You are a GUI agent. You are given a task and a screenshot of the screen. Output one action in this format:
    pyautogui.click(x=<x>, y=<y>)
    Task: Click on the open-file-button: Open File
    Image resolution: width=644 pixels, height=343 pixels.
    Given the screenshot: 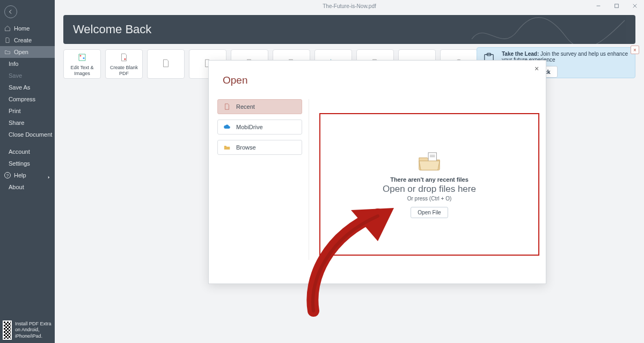 What is the action you would take?
    pyautogui.click(x=429, y=212)
    